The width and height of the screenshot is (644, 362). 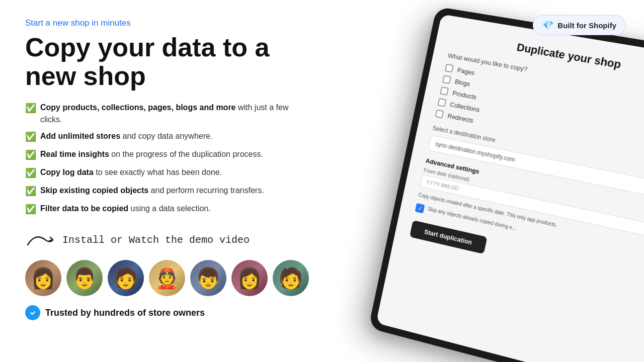 I want to click on check-icon-6: ✅, so click(x=31, y=209).